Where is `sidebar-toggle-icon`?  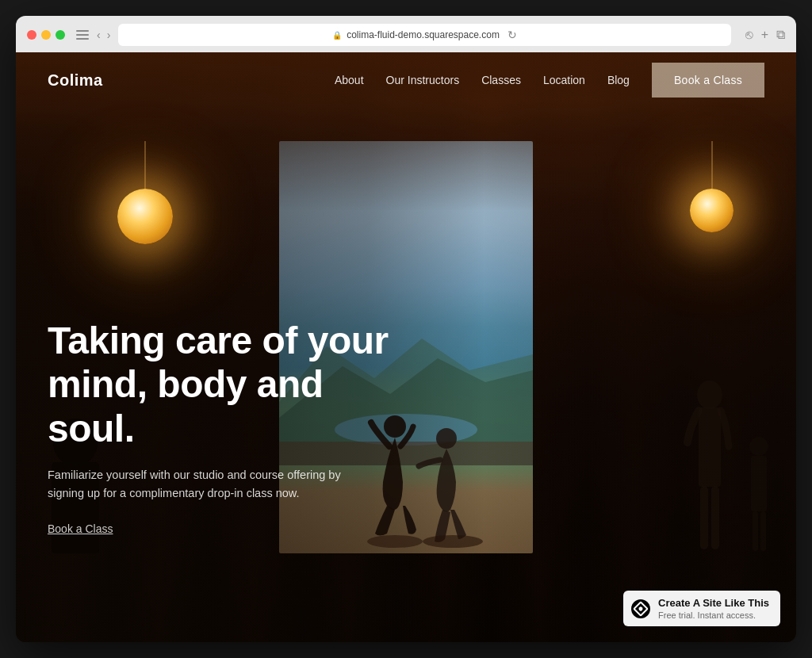
sidebar-toggle-icon is located at coordinates (82, 35).